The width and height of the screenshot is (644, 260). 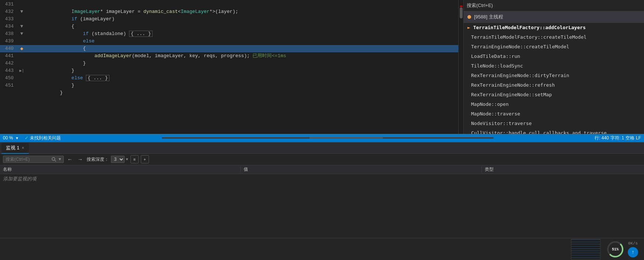 What do you see at coordinates (241, 71) in the screenshot?
I see `line-content-443: else { ... }` at bounding box center [241, 71].